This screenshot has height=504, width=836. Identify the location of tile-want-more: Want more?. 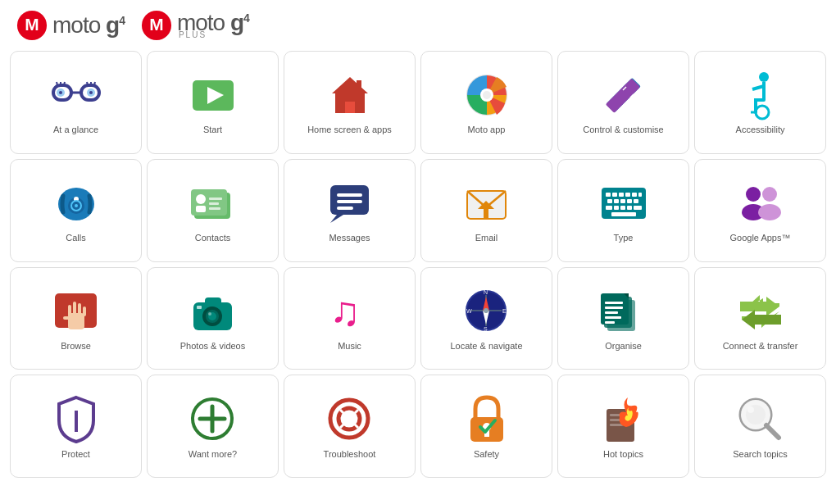
(213, 426).